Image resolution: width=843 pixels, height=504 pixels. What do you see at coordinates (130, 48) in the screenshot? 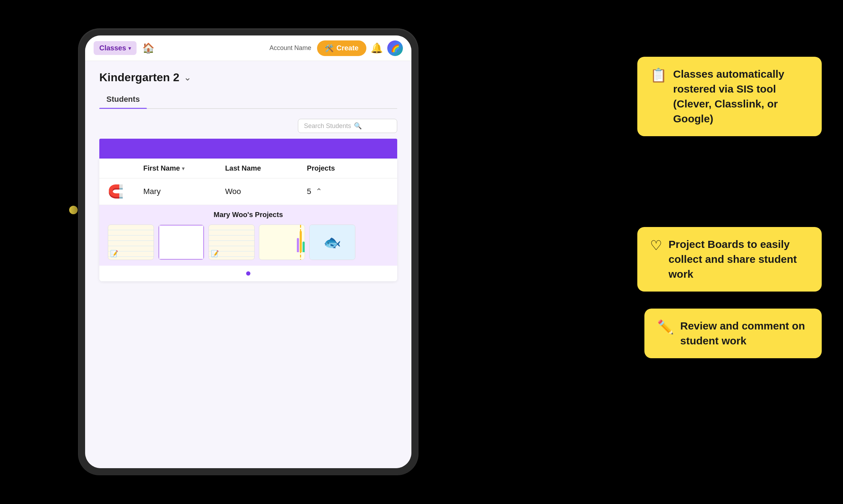
I see `chevron-down-icon: ▾` at bounding box center [130, 48].